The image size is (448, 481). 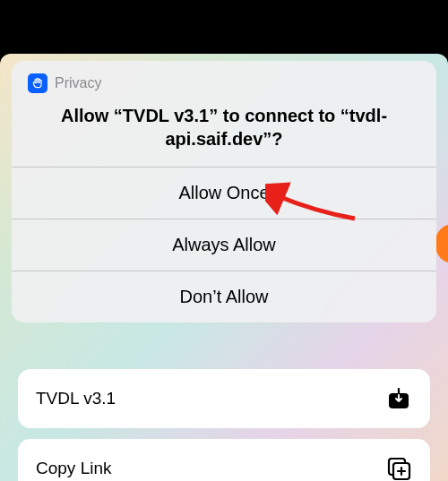 What do you see at coordinates (224, 131) in the screenshot?
I see `dialog-message: Allow “TVDL v3.1” to connect to “tvdl-ap…` at bounding box center [224, 131].